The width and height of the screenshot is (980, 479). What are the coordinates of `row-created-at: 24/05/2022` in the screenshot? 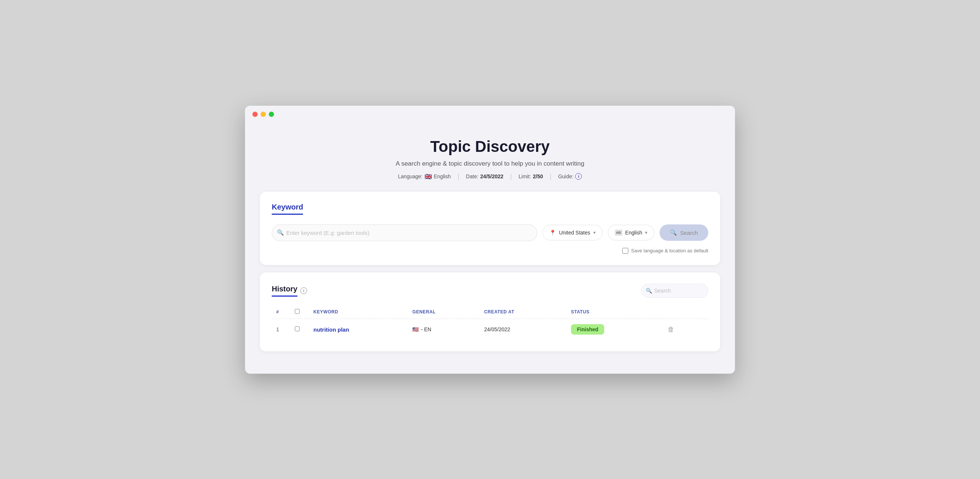 It's located at (523, 329).